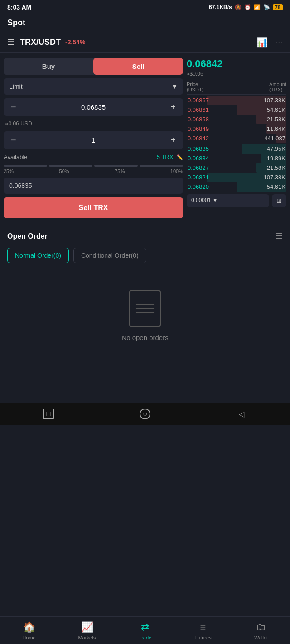 The image size is (290, 644). What do you see at coordinates (237, 149) in the screenshot?
I see `bid-row: 0.06835 47.95K` at bounding box center [237, 149].